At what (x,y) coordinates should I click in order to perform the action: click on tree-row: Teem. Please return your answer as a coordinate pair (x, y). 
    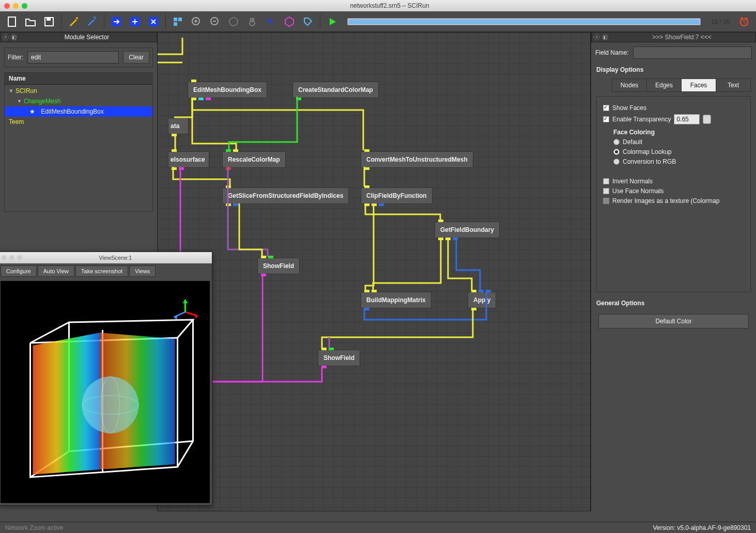
    Looking at the image, I should click on (79, 122).